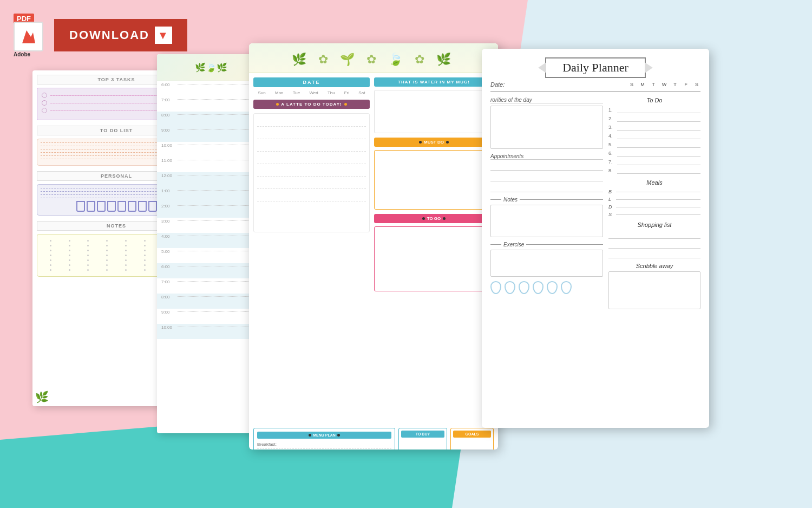 The image size is (812, 508). Describe the element at coordinates (262, 93) in the screenshot. I see `day-sun: Sun` at that location.